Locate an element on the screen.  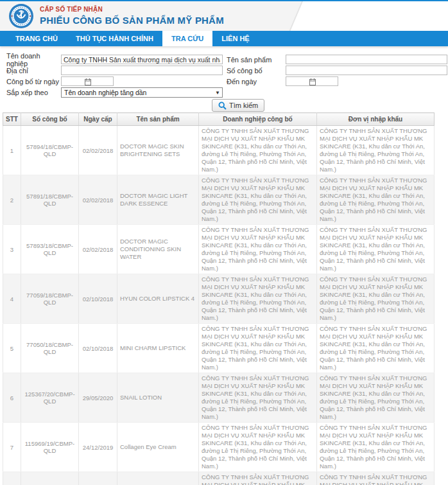
table-row: 1 57894/18/CBMP-QLD 02/02/2018 DOCTOR MA… is located at coordinates (219, 150).